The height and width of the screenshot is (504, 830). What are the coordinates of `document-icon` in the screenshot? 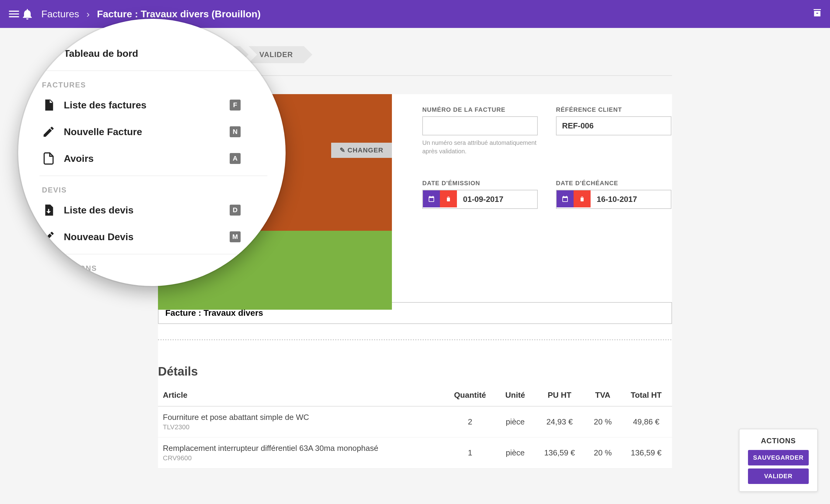 It's located at (49, 105).